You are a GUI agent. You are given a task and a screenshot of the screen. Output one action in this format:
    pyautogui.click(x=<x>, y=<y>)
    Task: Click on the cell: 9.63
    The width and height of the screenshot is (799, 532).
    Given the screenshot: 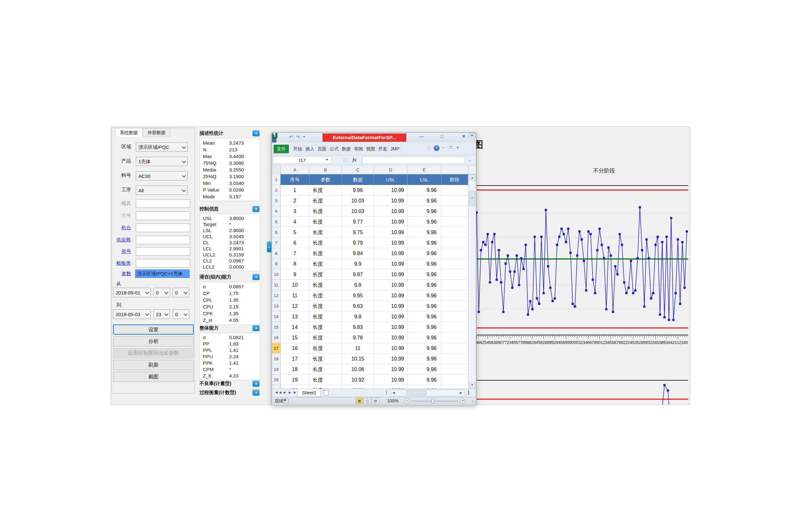 What is the action you would take?
    pyautogui.click(x=358, y=306)
    